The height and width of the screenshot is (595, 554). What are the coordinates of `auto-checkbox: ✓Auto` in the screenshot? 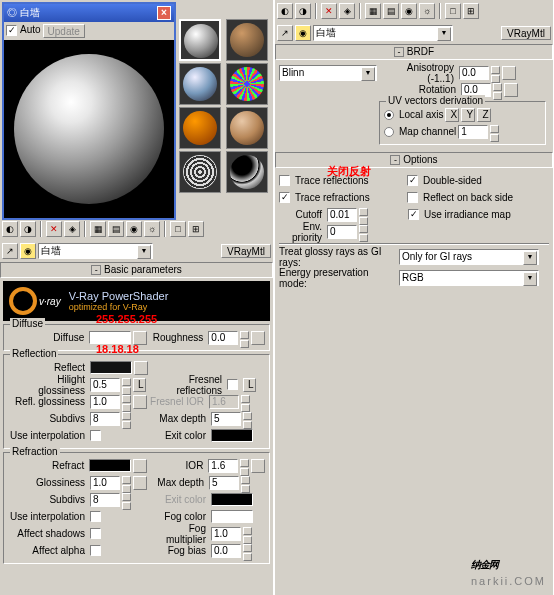 It's located at (24, 31).